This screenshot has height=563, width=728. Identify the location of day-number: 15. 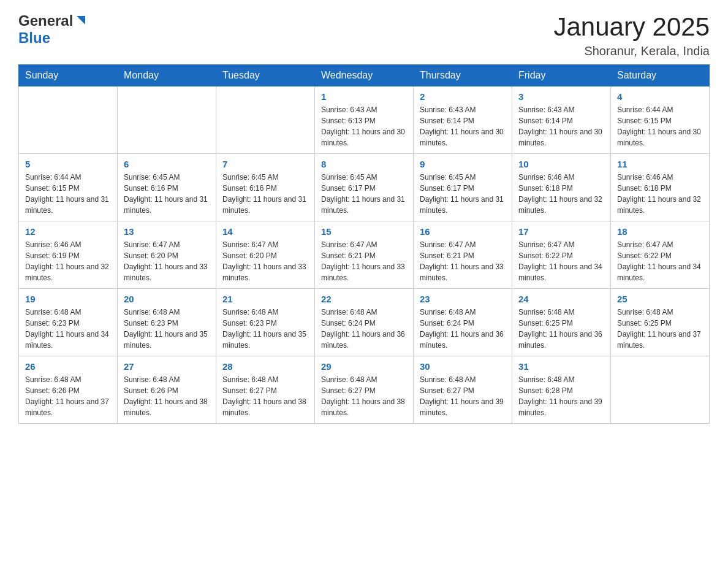
(364, 232).